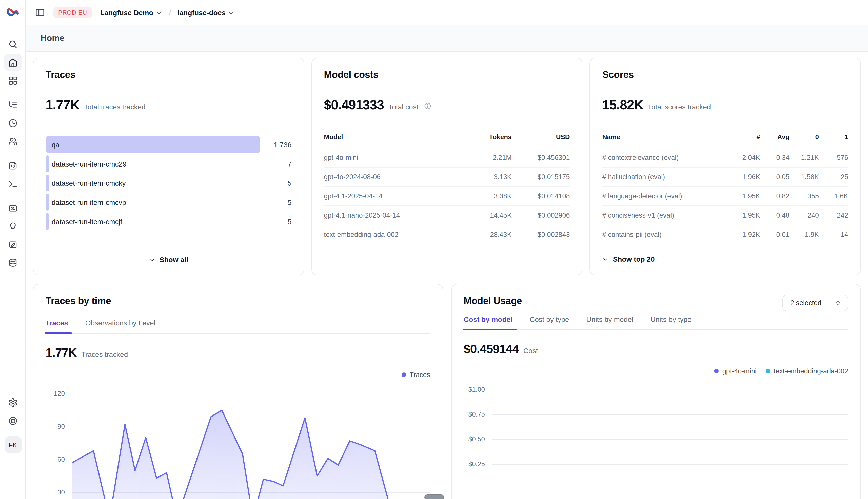 This screenshot has height=499, width=868. What do you see at coordinates (13, 13) in the screenshot?
I see `langfuse-logo` at bounding box center [13, 13].